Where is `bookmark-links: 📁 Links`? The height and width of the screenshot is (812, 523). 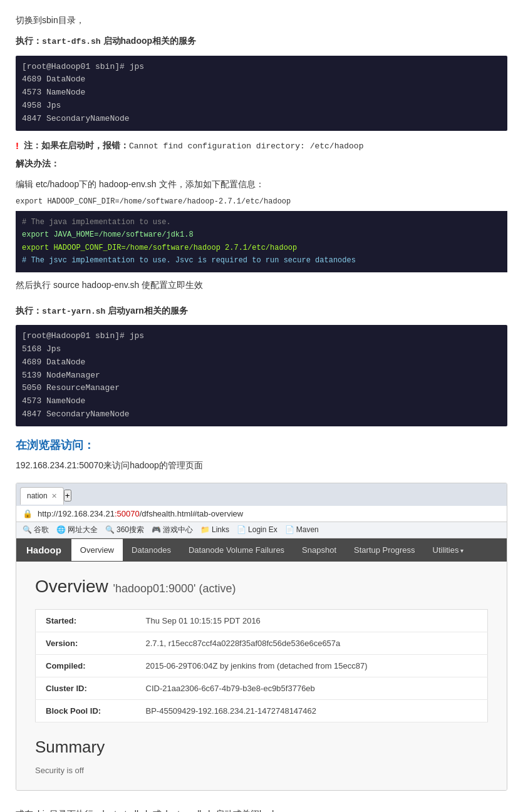 bookmark-links: 📁 Links is located at coordinates (215, 530).